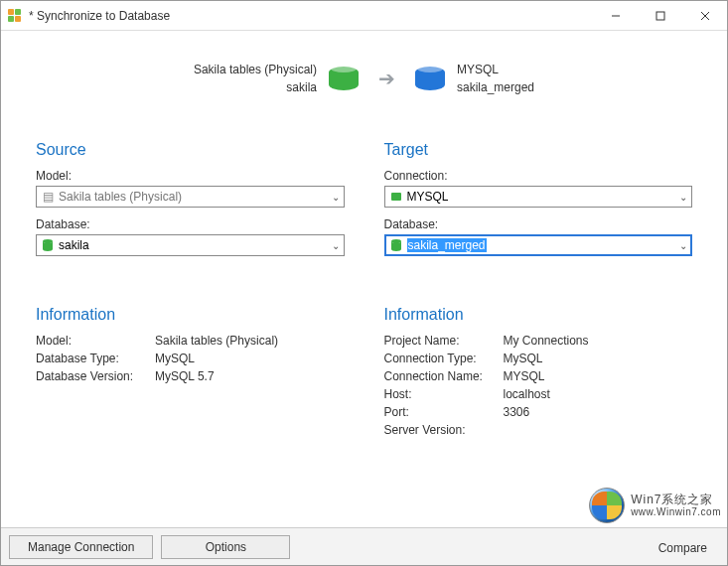 The width and height of the screenshot is (728, 566). I want to click on arrow-right-icon: ➔, so click(387, 78).